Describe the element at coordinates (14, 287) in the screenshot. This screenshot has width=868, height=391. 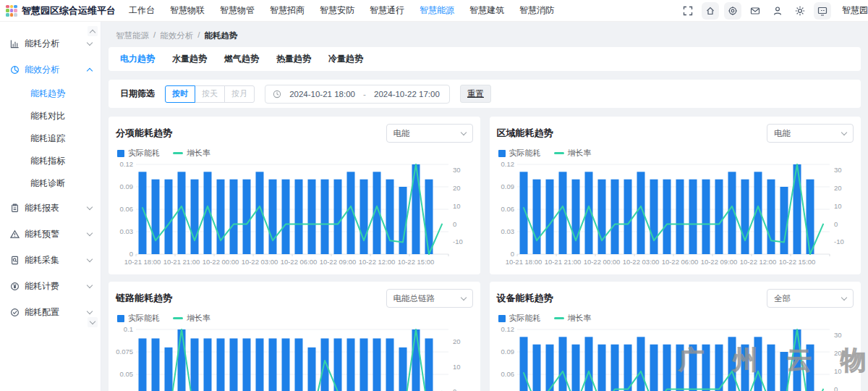
I see `yen-circle-icon` at that location.